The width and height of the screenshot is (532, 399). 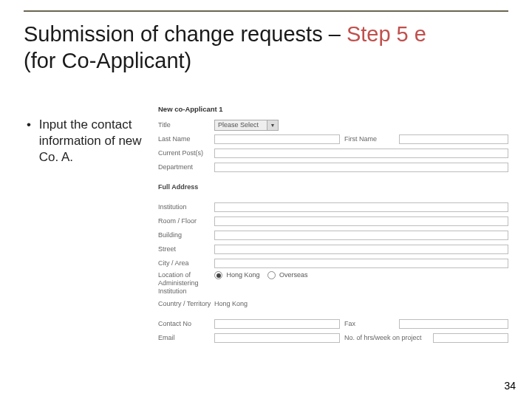 I want to click on label-hrs-week: No. of hrs/week on project, so click(x=386, y=338).